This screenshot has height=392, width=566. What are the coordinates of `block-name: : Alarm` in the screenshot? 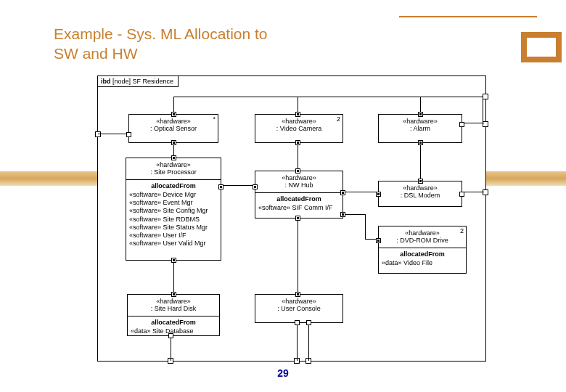 It's located at (420, 128).